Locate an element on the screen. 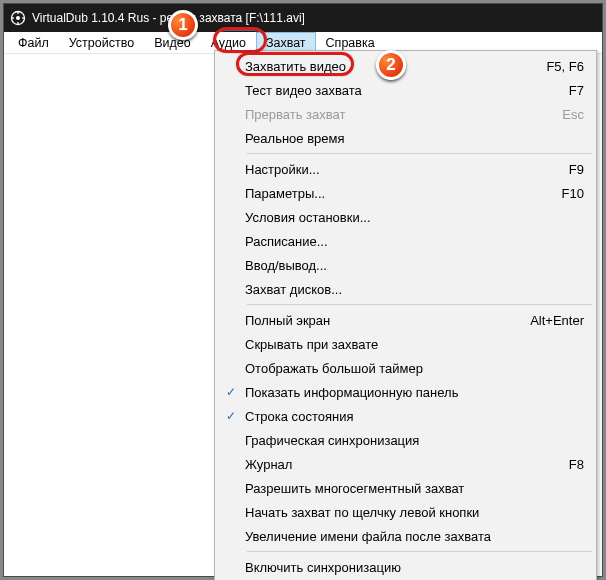  menu-item-shortcut: F9 is located at coordinates (566, 170).